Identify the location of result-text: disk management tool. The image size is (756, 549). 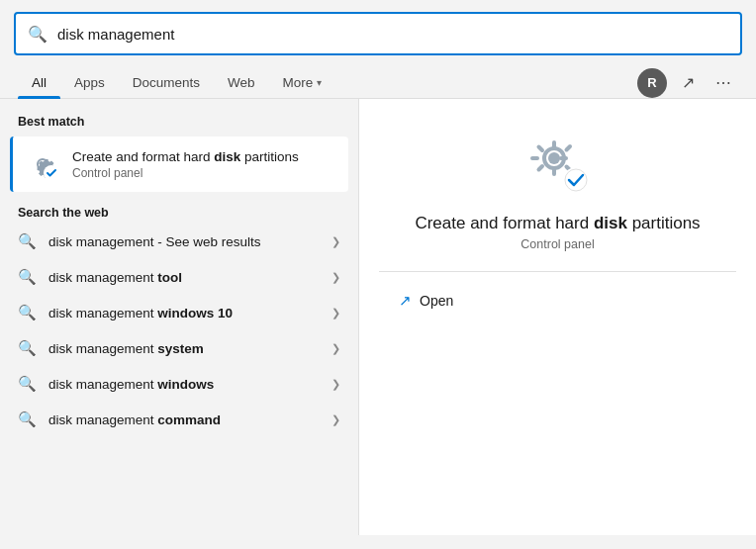
(184, 277).